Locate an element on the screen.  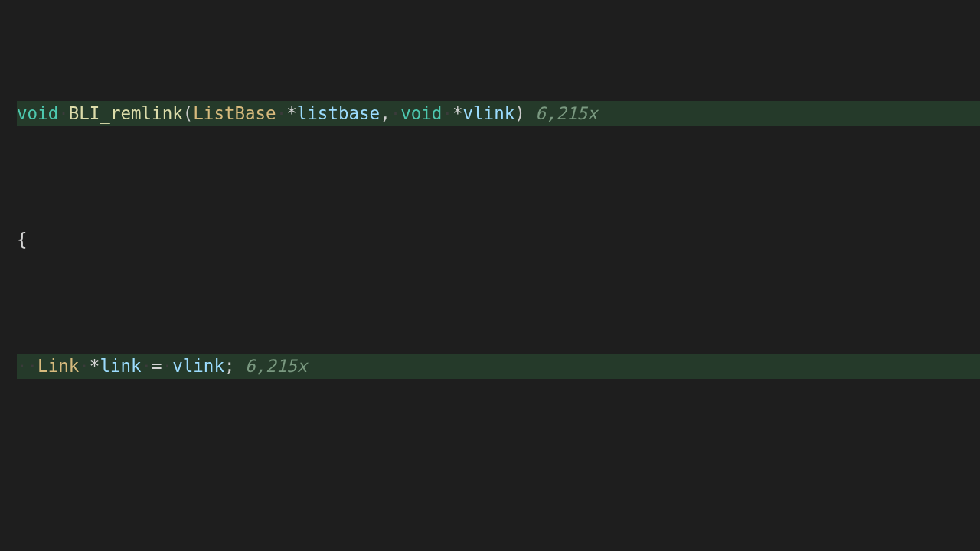
assign: = is located at coordinates (157, 366).